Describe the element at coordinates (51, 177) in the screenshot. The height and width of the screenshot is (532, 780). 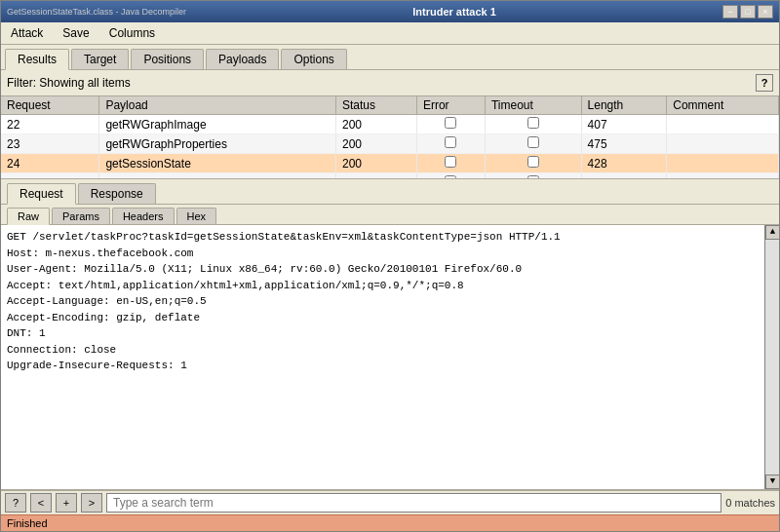
I see `cell-request: 25` at that location.